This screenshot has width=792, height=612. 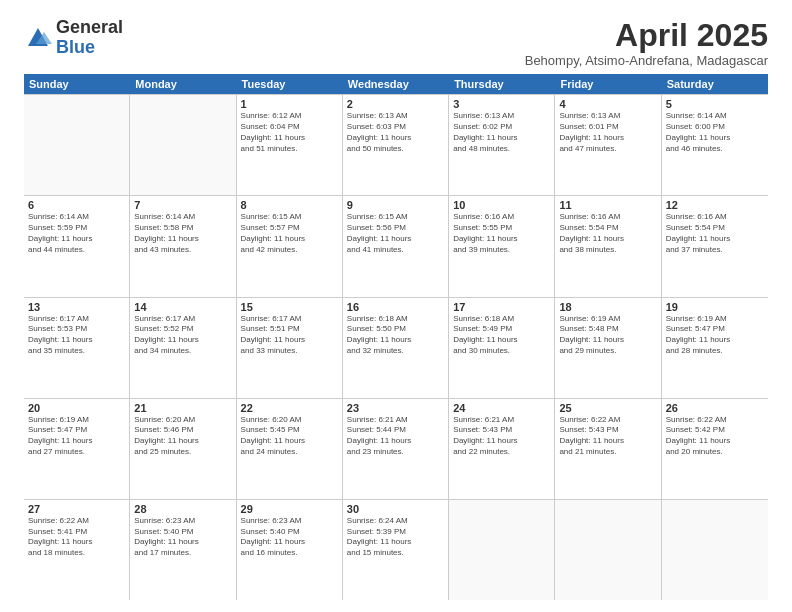 What do you see at coordinates (183, 145) in the screenshot?
I see `cal-cell-r0c1` at bounding box center [183, 145].